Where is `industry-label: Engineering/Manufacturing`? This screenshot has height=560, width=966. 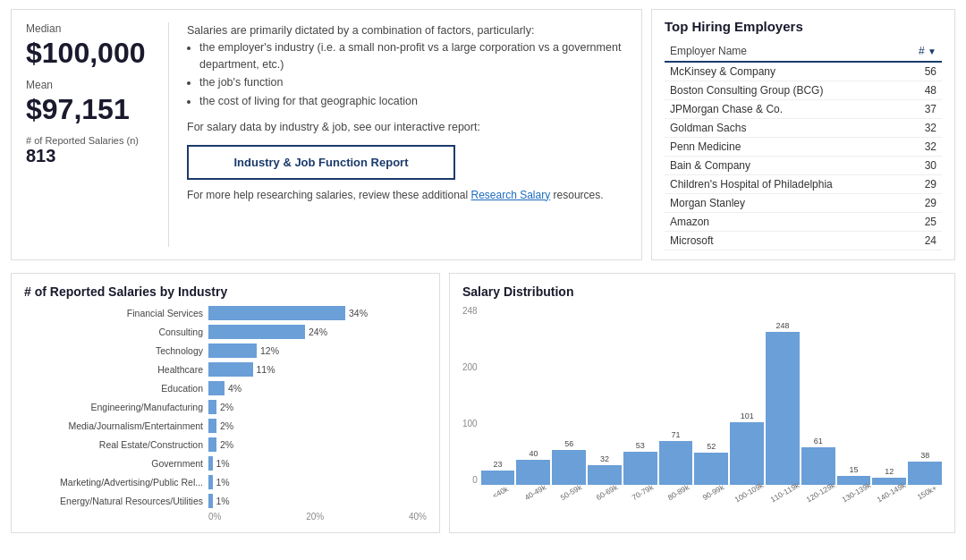
industry-label: Engineering/Manufacturing is located at coordinates (114, 407).